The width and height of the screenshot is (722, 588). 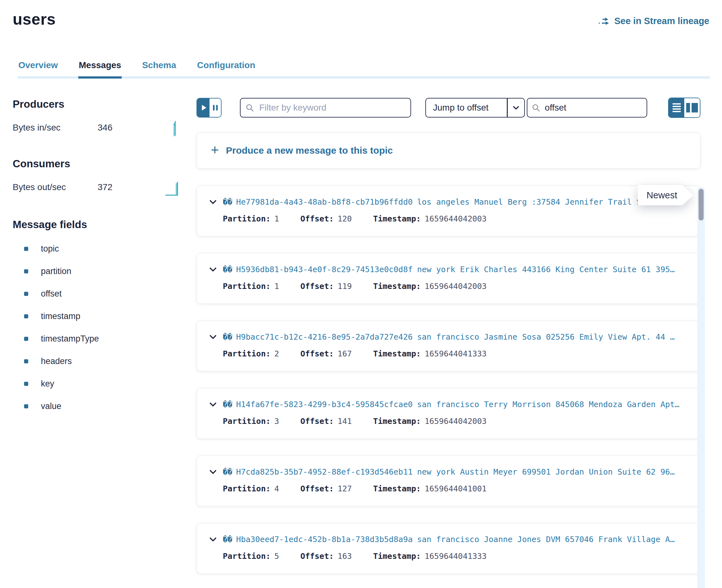 I want to click on message-value-preview: san francisco Jasmine Sosa 025256 Emily …, so click(x=546, y=337).